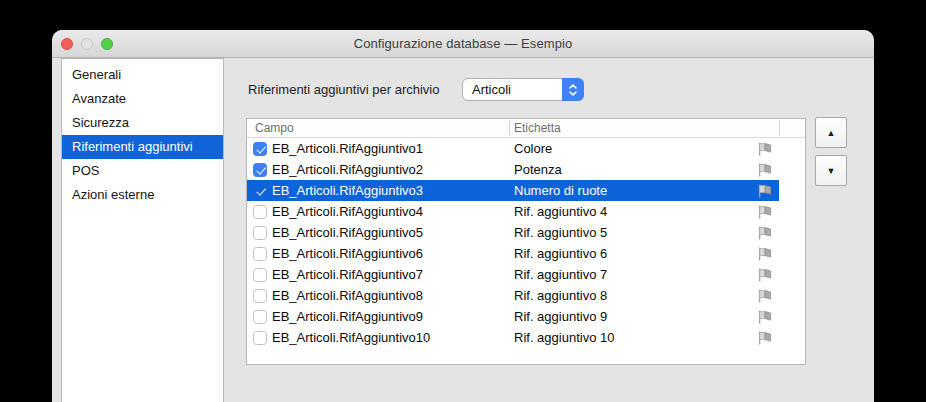 The width and height of the screenshot is (926, 402). Describe the element at coordinates (142, 147) in the screenshot. I see `sidebar-item-riferimenti-aggiuntivi: Riferimenti aggiuntivi` at that location.